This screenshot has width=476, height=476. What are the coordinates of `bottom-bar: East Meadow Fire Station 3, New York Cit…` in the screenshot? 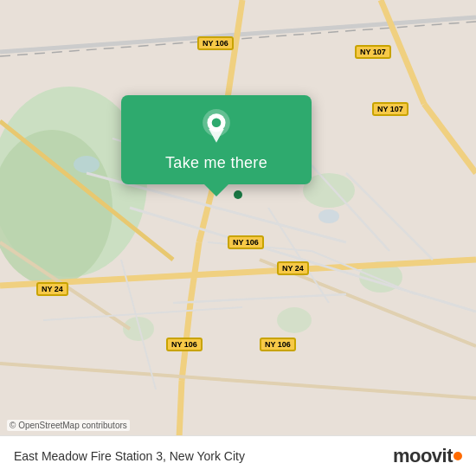 It's located at (238, 455).